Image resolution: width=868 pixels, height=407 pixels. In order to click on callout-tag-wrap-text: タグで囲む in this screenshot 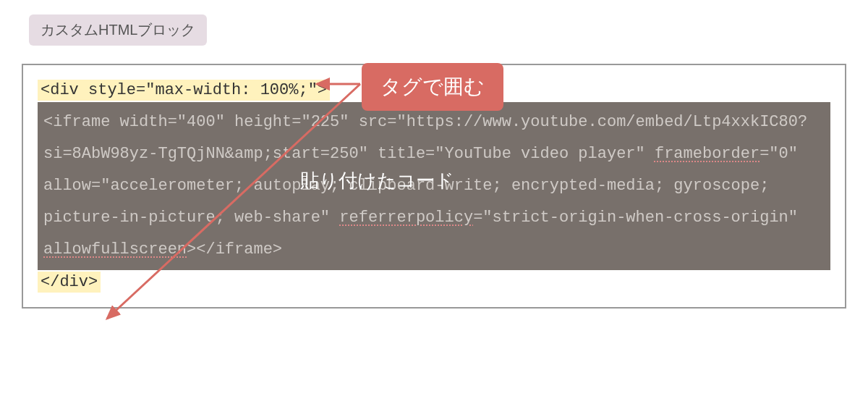, I will do `click(433, 87)`.